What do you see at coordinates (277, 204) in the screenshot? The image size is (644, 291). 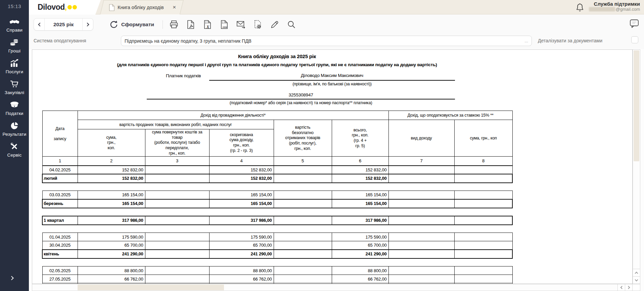 I see `table-row: березень165 154,00165 154,00165 154,00` at bounding box center [277, 204].